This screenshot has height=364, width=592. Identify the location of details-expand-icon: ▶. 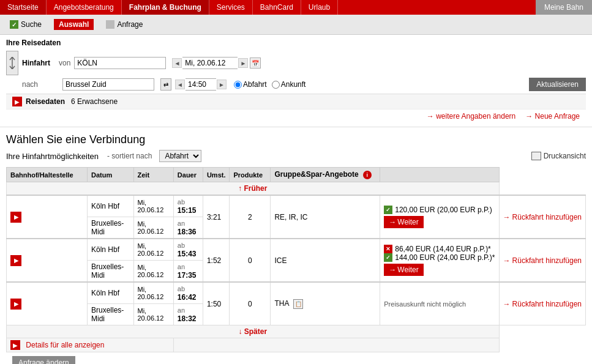
(15, 345).